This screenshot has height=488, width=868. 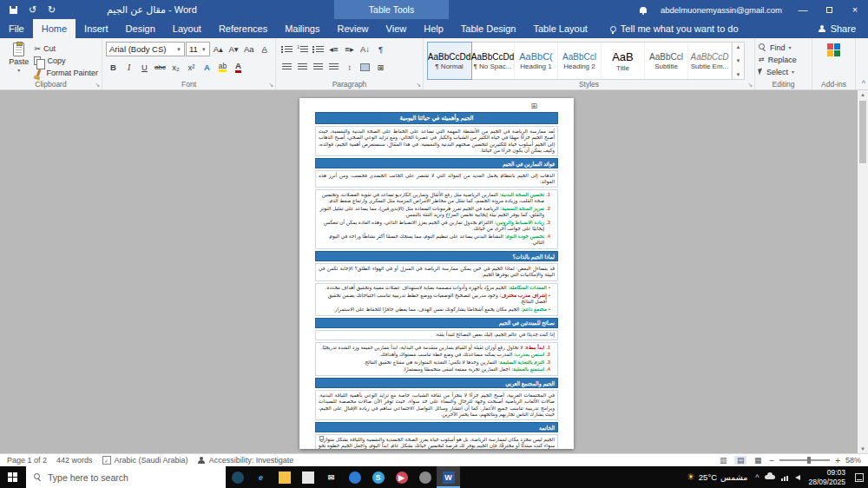 What do you see at coordinates (52, 10) in the screenshot?
I see `redo-icon: ↻` at bounding box center [52, 10].